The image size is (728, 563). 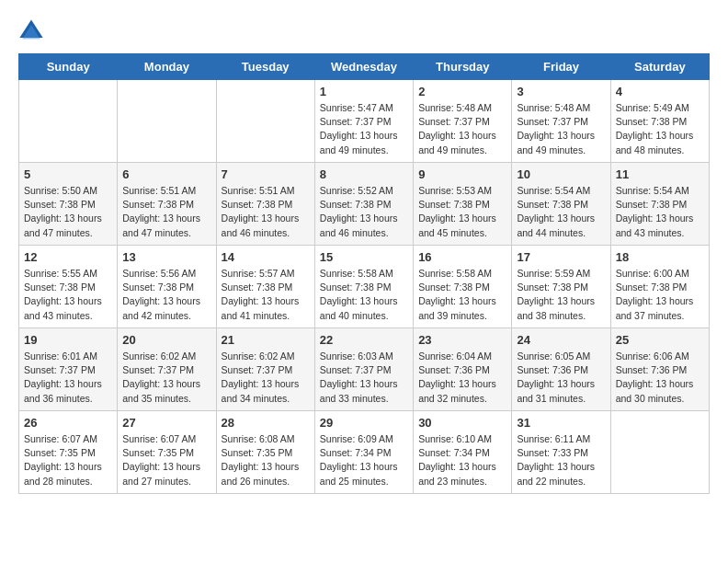 What do you see at coordinates (167, 67) in the screenshot?
I see `weekday-header-monday: Monday` at bounding box center [167, 67].